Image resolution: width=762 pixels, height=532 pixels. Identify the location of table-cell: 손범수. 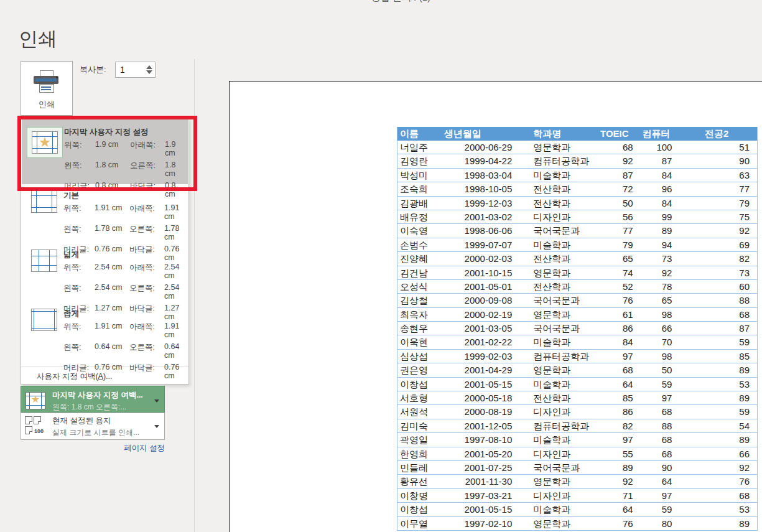
(420, 245).